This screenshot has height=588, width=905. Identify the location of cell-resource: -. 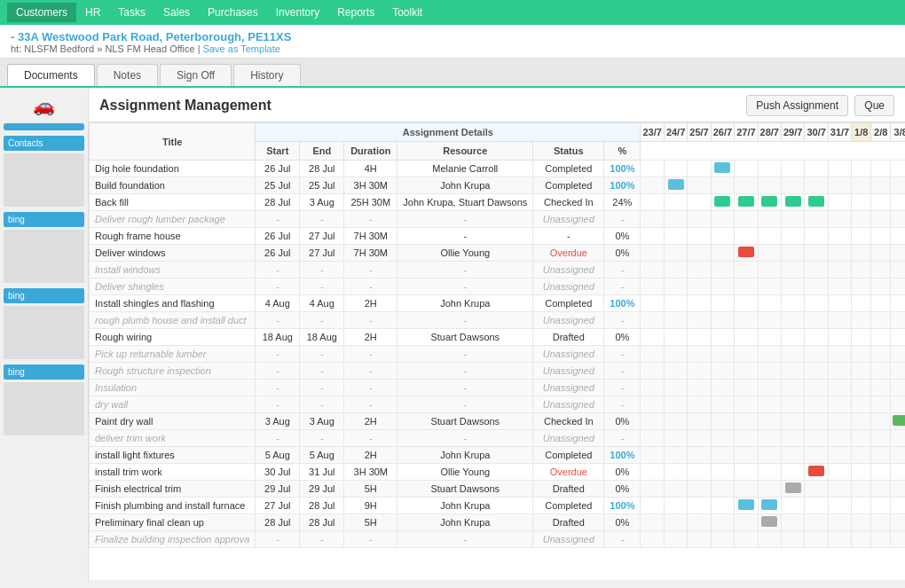
(465, 539).